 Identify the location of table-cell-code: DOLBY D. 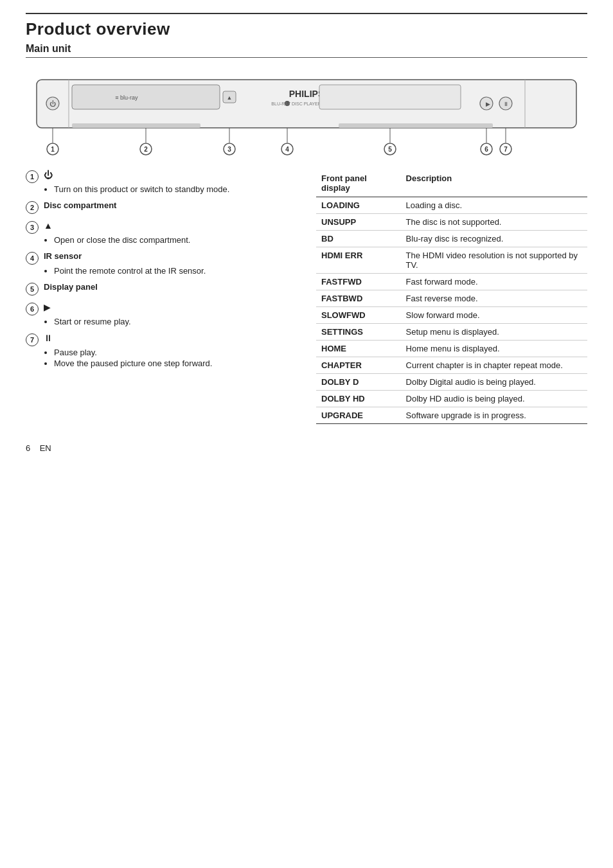
(359, 382).